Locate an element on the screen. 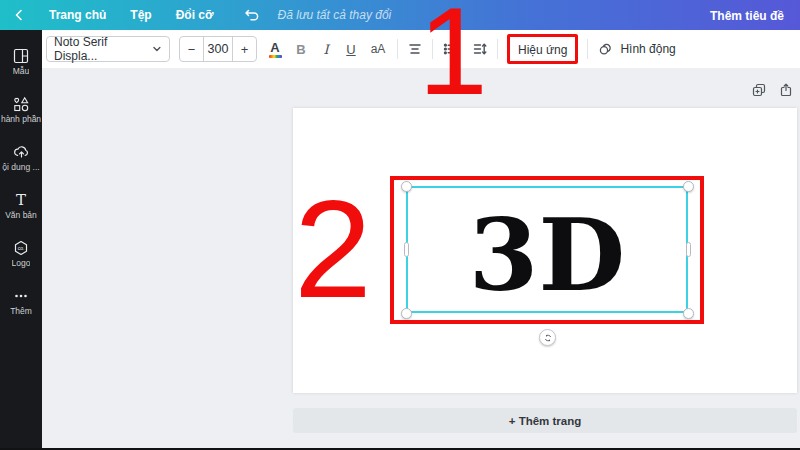  back-chevron-icon is located at coordinates (19, 15).